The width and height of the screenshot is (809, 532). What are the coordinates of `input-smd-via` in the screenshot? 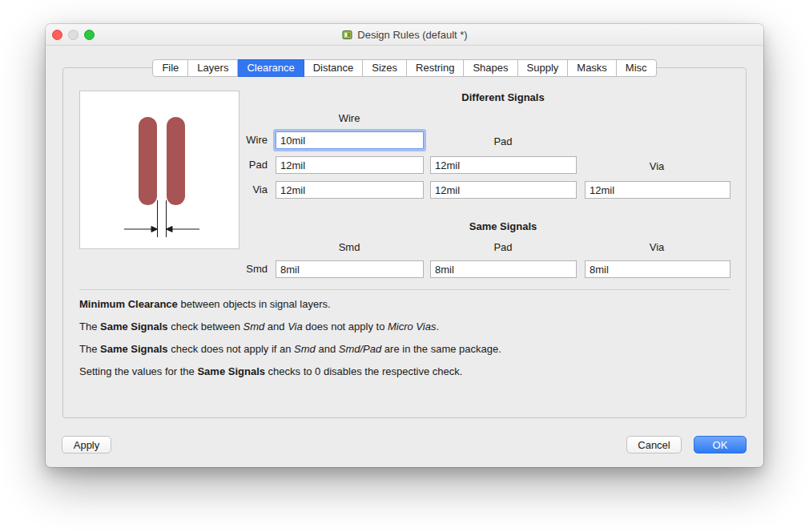 It's located at (658, 269).